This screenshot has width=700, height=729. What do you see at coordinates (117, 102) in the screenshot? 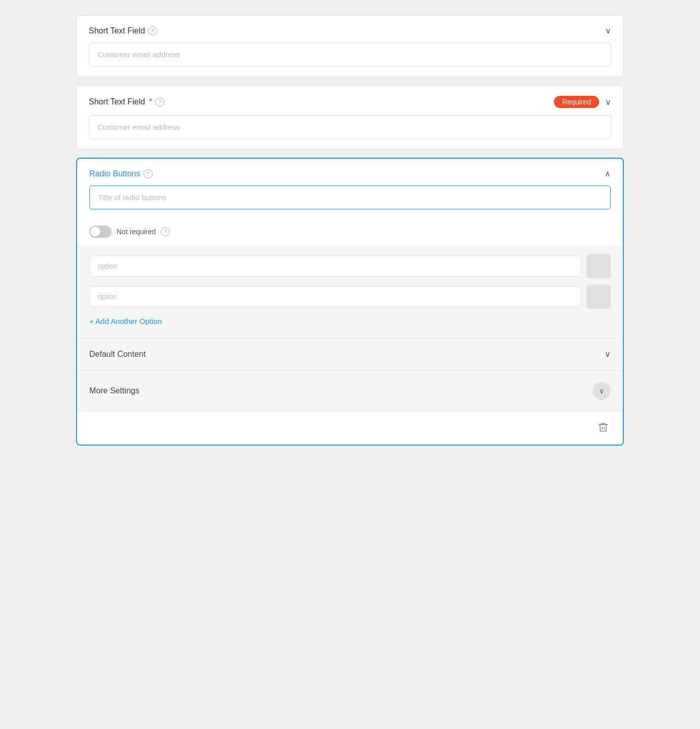
I see `card-2-title-text: Short Text Field` at bounding box center [117, 102].